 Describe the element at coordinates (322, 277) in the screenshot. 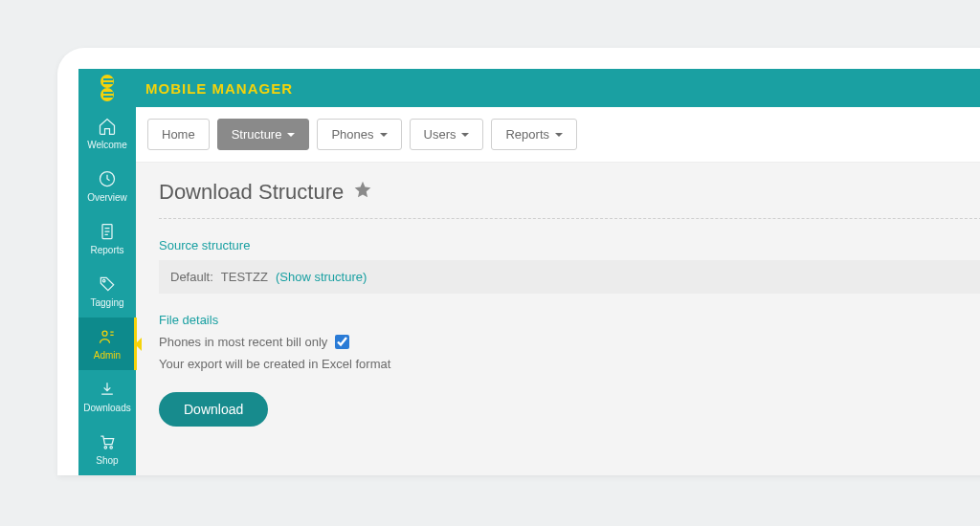

I see `show-structure-link: (Show structure)` at that location.